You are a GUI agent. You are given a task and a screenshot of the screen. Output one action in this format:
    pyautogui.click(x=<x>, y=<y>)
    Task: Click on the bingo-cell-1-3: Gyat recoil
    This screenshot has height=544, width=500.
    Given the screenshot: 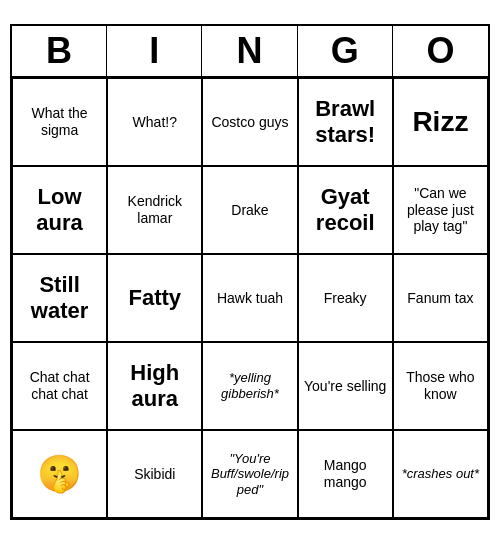 What is the action you would take?
    pyautogui.click(x=346, y=210)
    